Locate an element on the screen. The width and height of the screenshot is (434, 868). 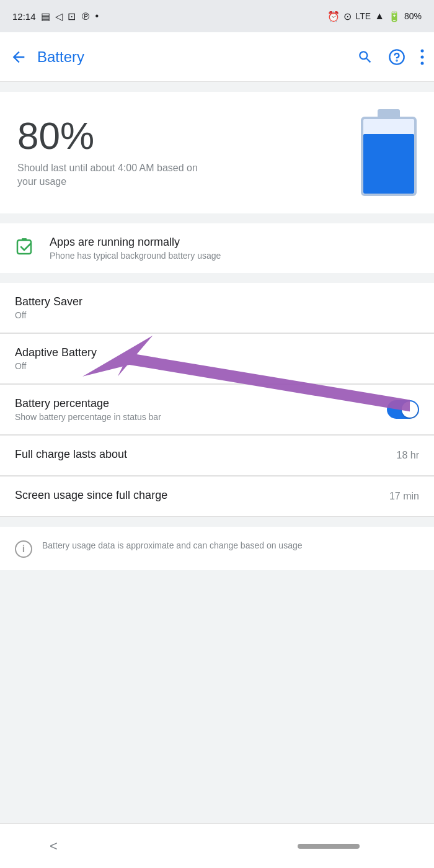
adaptive-battery-item: Adaptive Battery Off is located at coordinates (217, 359).